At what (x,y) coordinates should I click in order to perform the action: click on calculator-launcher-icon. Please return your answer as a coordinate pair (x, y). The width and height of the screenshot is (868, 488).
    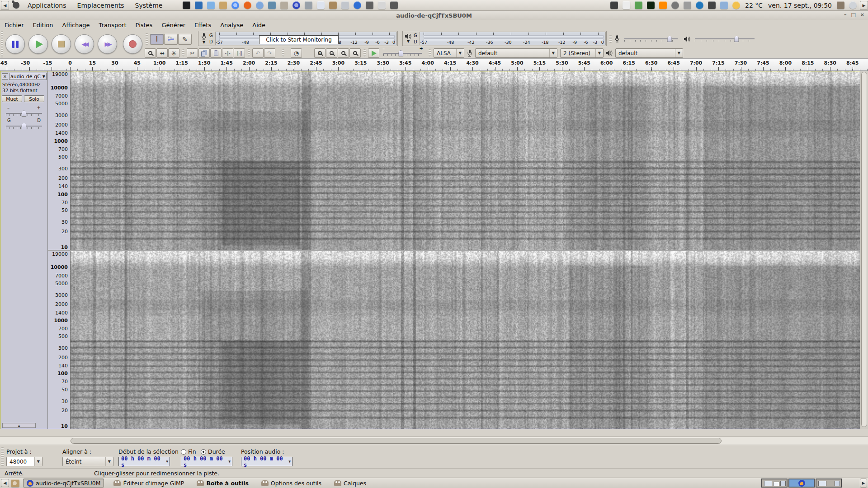
    Looking at the image, I should click on (382, 5).